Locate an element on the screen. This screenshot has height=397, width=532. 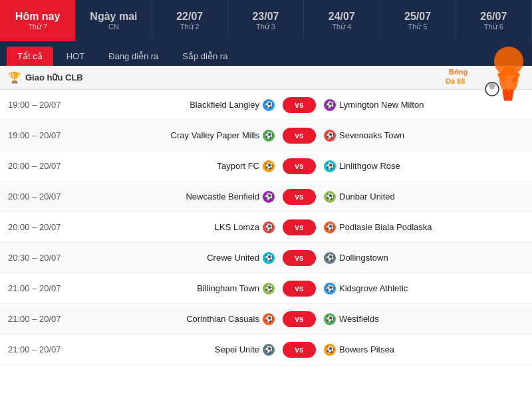
match-time: 20:30 – 20/07 is located at coordinates (41, 258).